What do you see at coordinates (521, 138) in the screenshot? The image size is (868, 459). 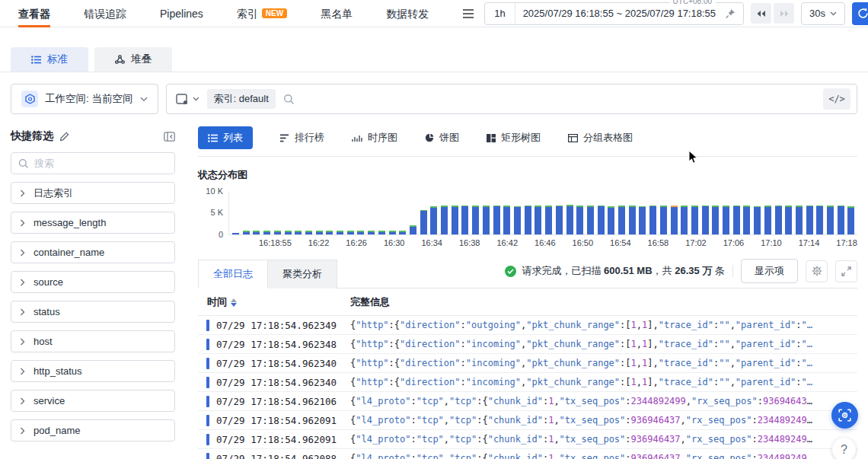 I see `view-tab-label: 矩形树图` at bounding box center [521, 138].